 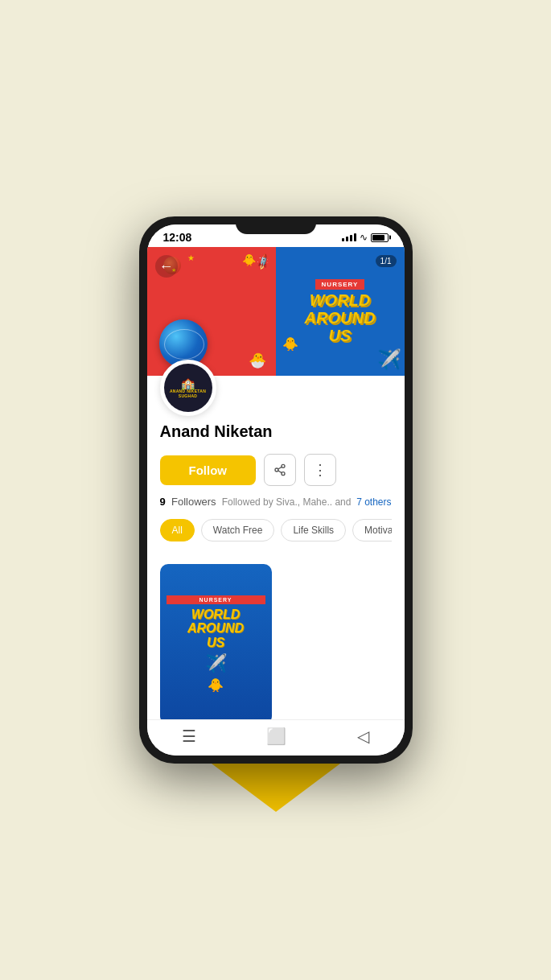 I want to click on nav-menu-button: ☰, so click(x=189, y=736).